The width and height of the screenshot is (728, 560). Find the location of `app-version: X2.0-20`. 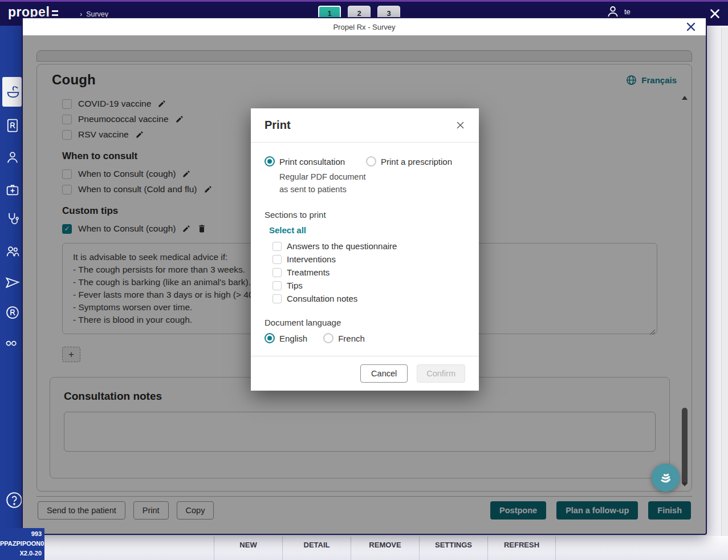

app-version: X2.0-20 is located at coordinates (21, 553).